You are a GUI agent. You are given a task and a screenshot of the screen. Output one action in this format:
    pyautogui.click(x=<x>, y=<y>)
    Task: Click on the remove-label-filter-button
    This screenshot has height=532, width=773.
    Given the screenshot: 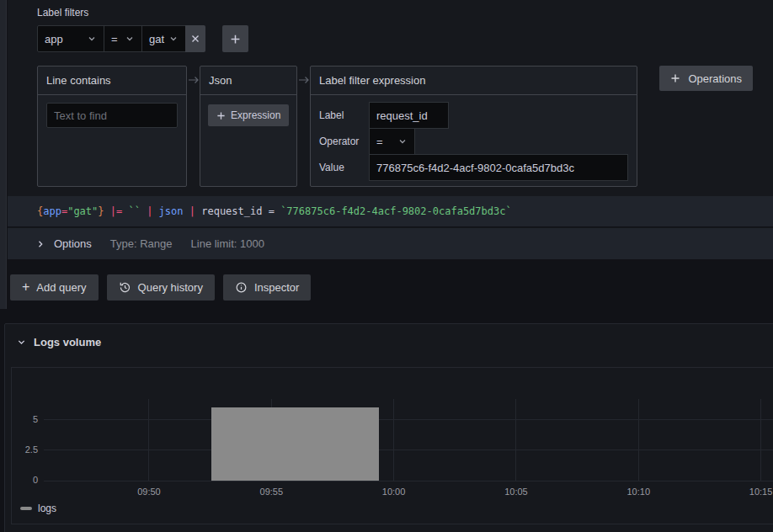 What is the action you would take?
    pyautogui.click(x=195, y=39)
    